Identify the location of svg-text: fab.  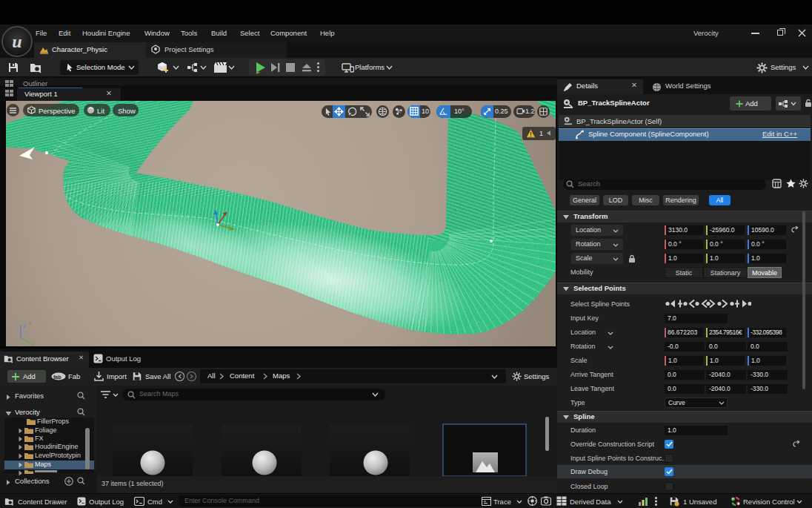
(58, 377).